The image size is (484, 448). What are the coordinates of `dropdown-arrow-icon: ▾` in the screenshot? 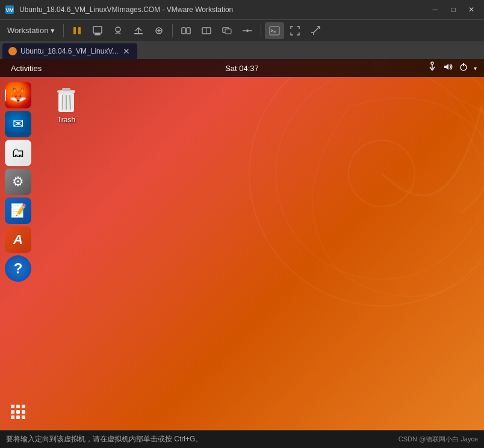 It's located at (53, 30).